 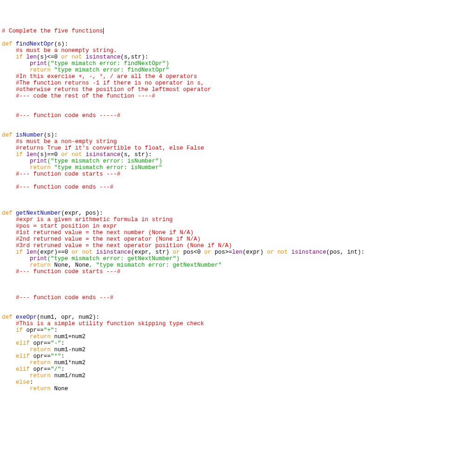 I want to click on text-cursor, so click(x=103, y=31).